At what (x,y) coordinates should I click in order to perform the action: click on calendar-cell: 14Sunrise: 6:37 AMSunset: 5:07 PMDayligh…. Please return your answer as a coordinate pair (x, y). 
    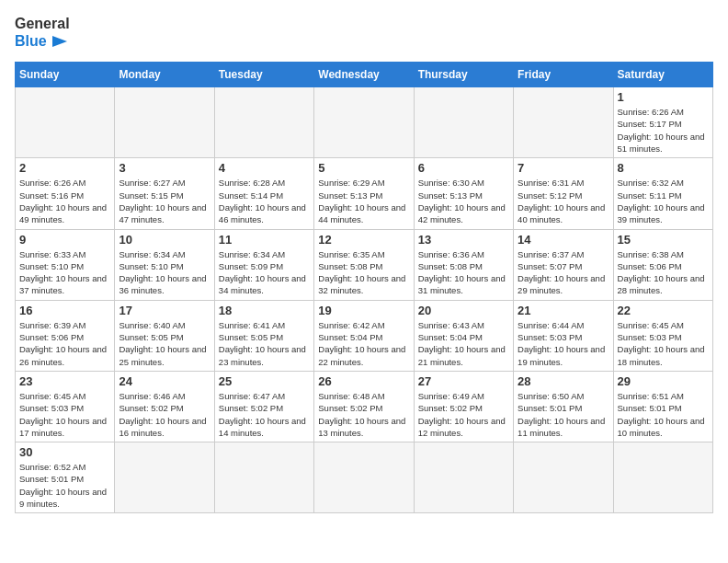
    Looking at the image, I should click on (563, 265).